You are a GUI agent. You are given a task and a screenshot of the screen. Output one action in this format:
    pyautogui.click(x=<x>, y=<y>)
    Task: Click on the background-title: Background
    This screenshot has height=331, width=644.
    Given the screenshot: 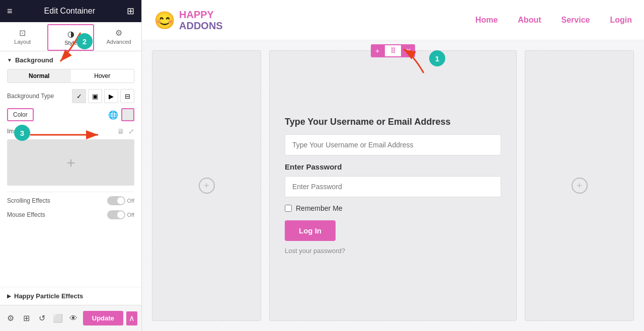 What is the action you would take?
    pyautogui.click(x=34, y=60)
    